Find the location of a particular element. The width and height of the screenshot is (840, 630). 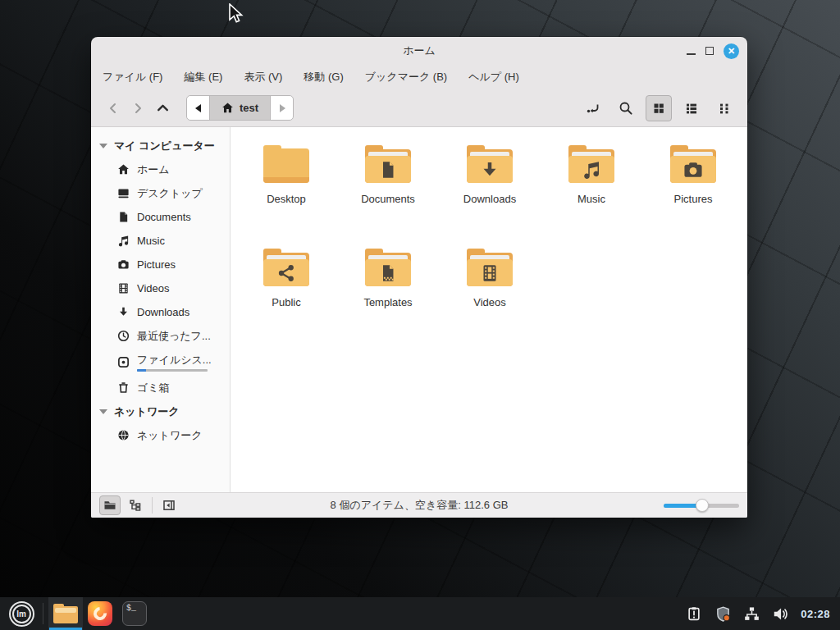

camera-icon is located at coordinates (123, 264).